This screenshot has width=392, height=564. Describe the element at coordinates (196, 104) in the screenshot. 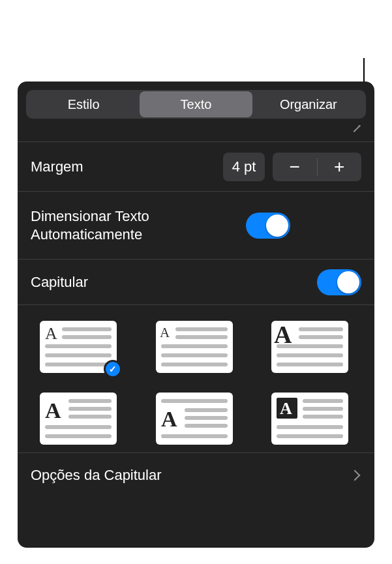

I see `tab-bar: Estilo Texto Organizar` at that location.